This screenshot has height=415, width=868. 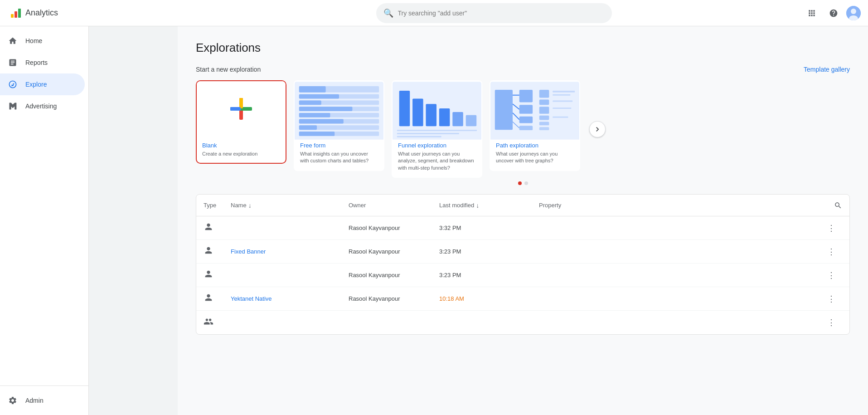 What do you see at coordinates (437, 129) in the screenshot?
I see `funnel-card: Funnel exploration What user journeys ca…` at bounding box center [437, 129].